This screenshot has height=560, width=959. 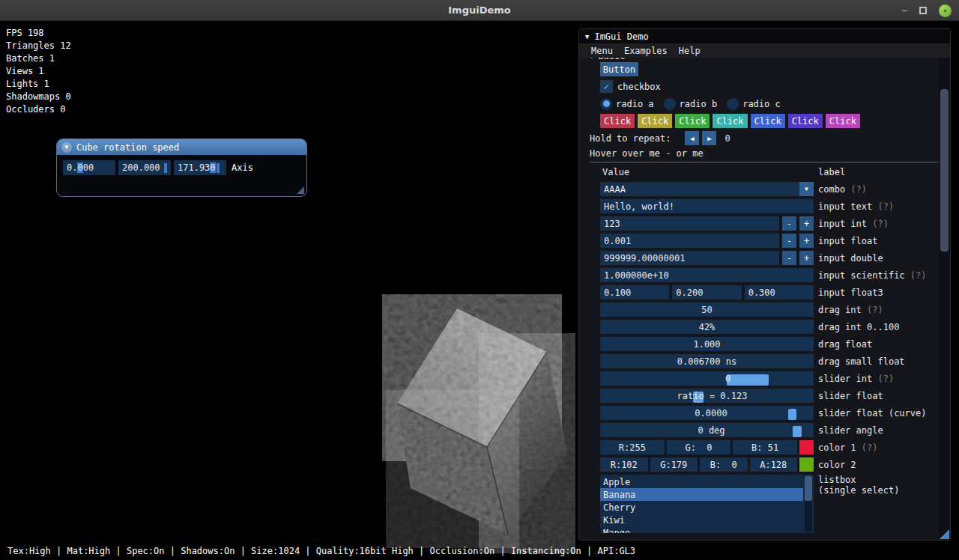 I want to click on text-cursor, so click(x=166, y=168).